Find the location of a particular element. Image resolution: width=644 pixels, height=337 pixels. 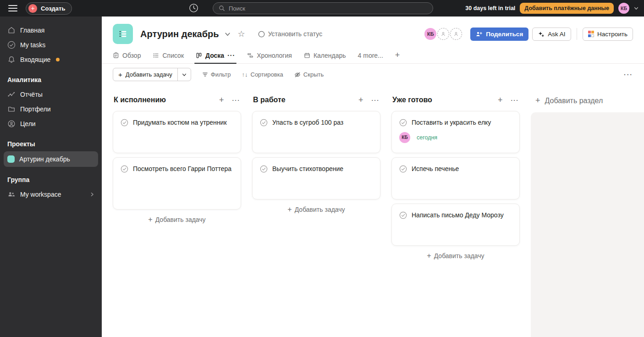

task-title: Написать письмо Деду Морозу is located at coordinates (457, 215).